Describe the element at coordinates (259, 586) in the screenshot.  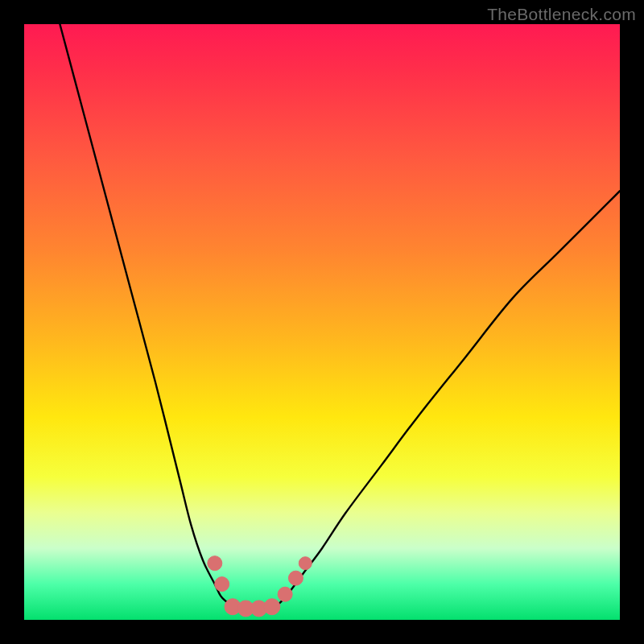
I see `marker-layer` at that location.